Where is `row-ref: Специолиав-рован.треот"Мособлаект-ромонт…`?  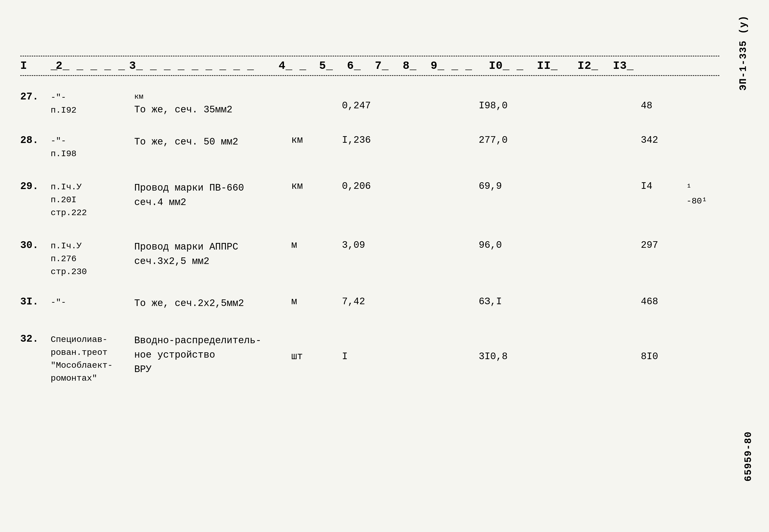
row-ref: Специолиав-рован.треот"Мособлаект-ромонт… is located at coordinates (92, 359).